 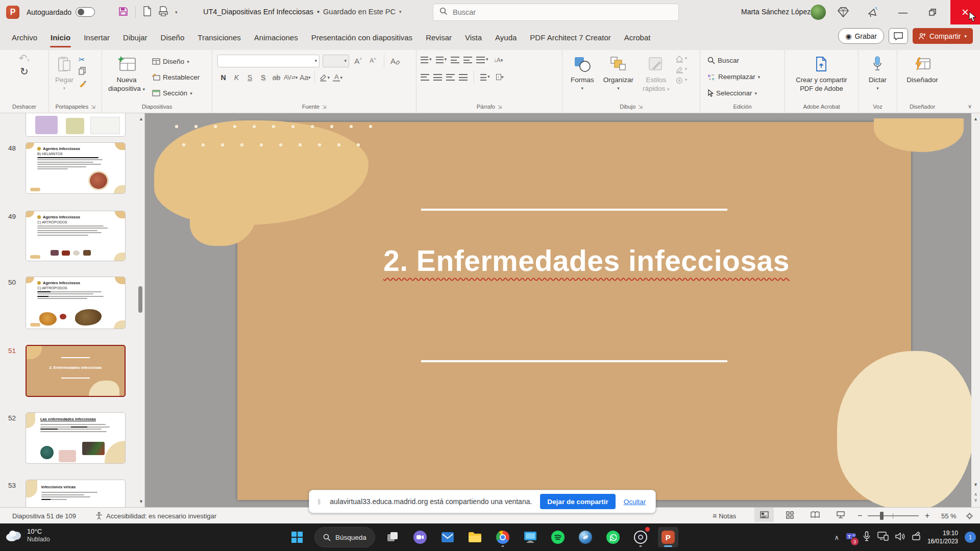 I want to click on replace-button: bc Reemplazar▾, so click(x=744, y=77).